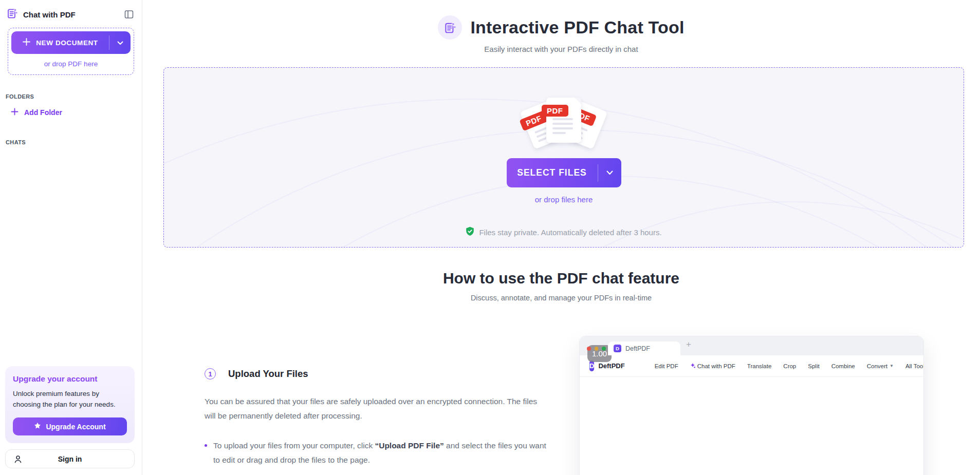  What do you see at coordinates (74, 142) in the screenshot?
I see `chats-section-label: CHATS` at bounding box center [74, 142].